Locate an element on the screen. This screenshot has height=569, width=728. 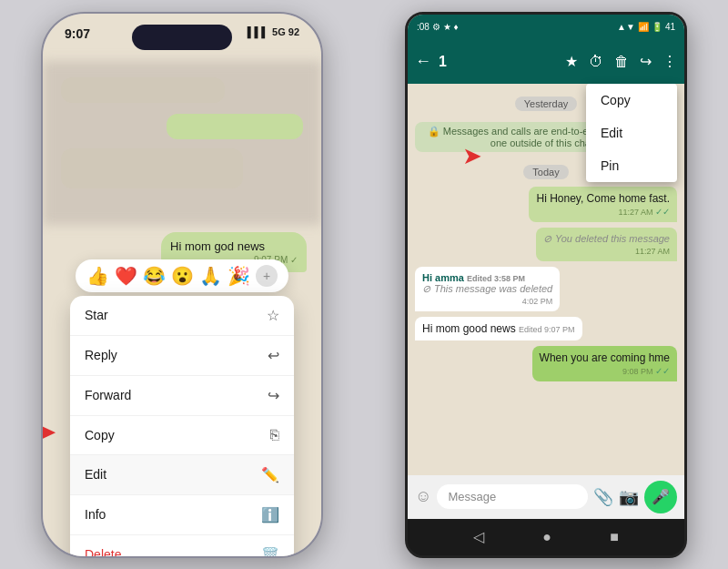
back-nav-button: ◁ is located at coordinates (479, 537).